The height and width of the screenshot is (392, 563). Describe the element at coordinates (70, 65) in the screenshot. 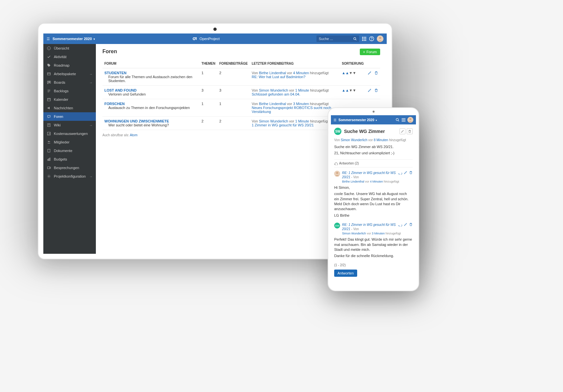

I see `sidebar-item-roadmap: Roadmap` at that location.